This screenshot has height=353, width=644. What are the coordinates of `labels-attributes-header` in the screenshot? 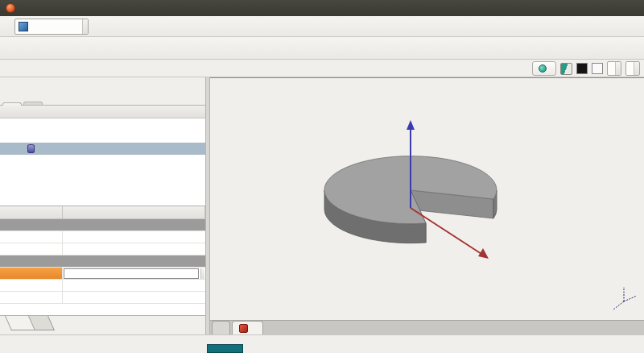 It's located at (103, 112).